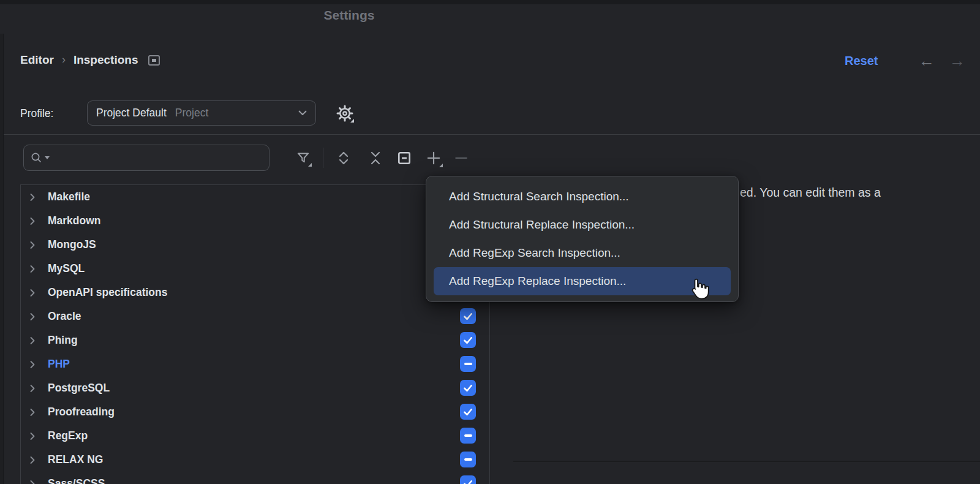  I want to click on tree-item-label: Phing, so click(62, 341).